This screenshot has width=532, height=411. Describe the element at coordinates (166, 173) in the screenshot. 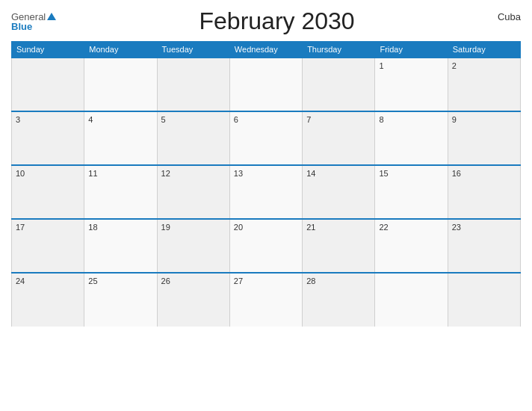

I see `day-number: 12` at that location.